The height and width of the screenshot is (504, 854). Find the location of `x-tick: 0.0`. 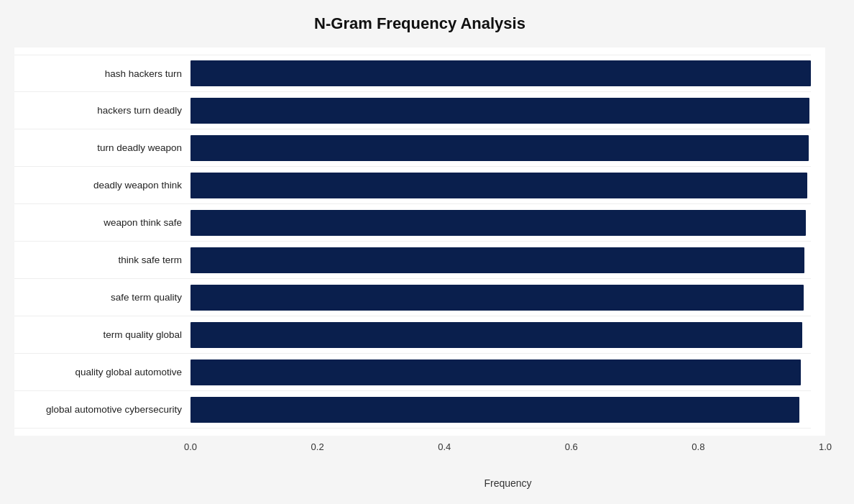

x-tick: 0.0 is located at coordinates (190, 447).